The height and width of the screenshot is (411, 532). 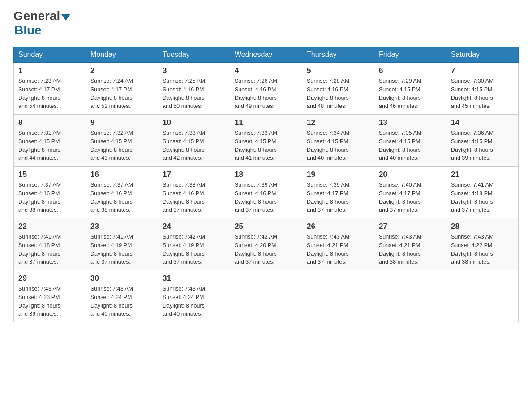 What do you see at coordinates (66, 17) in the screenshot?
I see `logo-arrow-icon` at bounding box center [66, 17].